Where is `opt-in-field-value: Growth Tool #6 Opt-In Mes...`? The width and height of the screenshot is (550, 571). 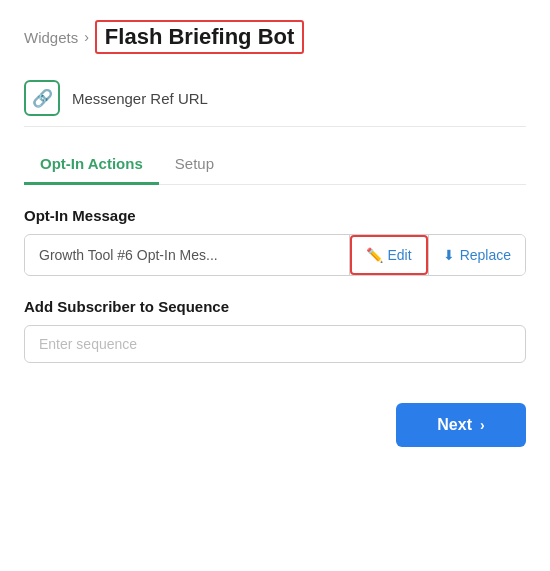 opt-in-field-value: Growth Tool #6 Opt-In Mes... is located at coordinates (187, 255).